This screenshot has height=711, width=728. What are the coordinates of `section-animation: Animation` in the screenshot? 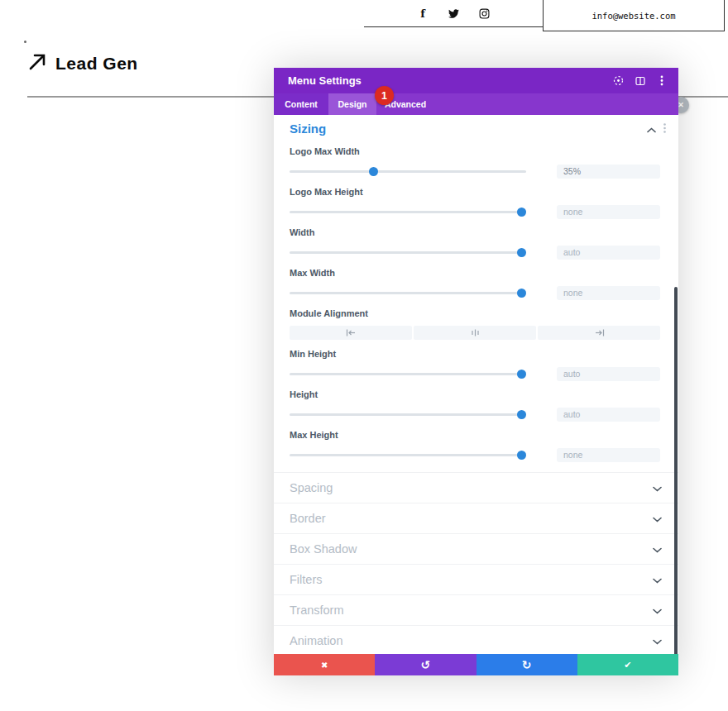 It's located at (477, 640).